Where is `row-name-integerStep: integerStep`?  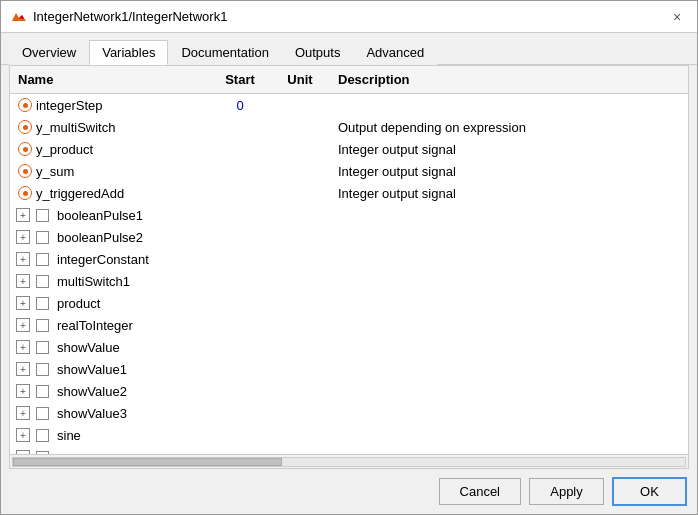 row-name-integerStep: integerStep is located at coordinates (110, 106).